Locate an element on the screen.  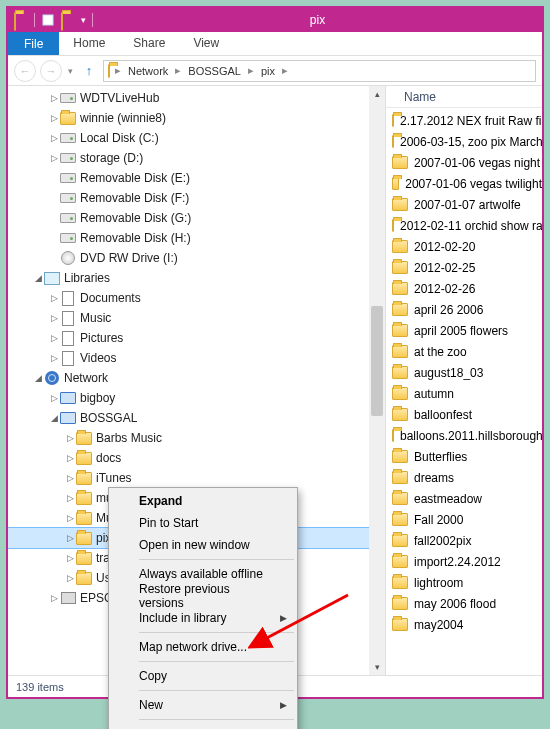
list-item: autumn is located at coordinates (467, 394).